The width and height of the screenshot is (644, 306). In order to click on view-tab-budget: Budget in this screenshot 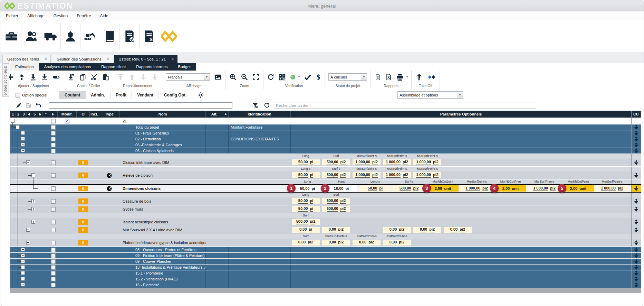, I will do `click(184, 67)`.